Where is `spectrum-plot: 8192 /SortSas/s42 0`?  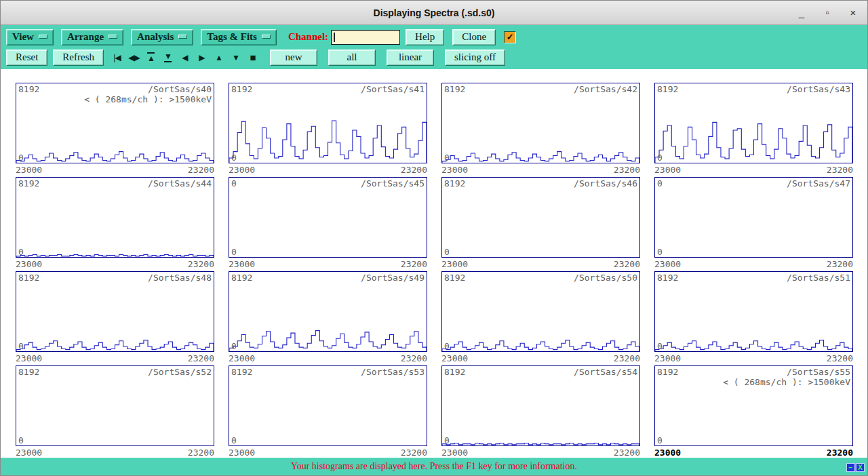 spectrum-plot: 8192 /SortSas/s42 0 is located at coordinates (541, 123).